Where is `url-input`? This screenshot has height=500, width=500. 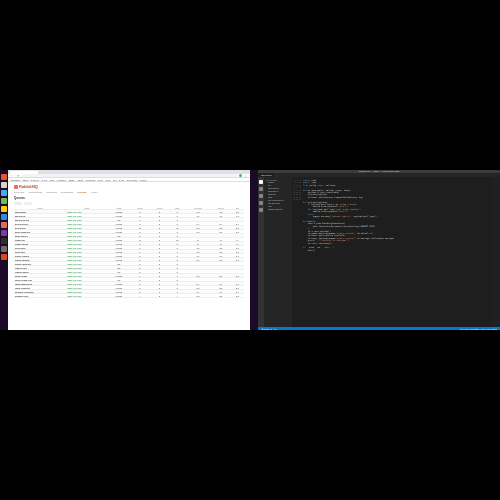
url-input is located at coordinates (130, 176).